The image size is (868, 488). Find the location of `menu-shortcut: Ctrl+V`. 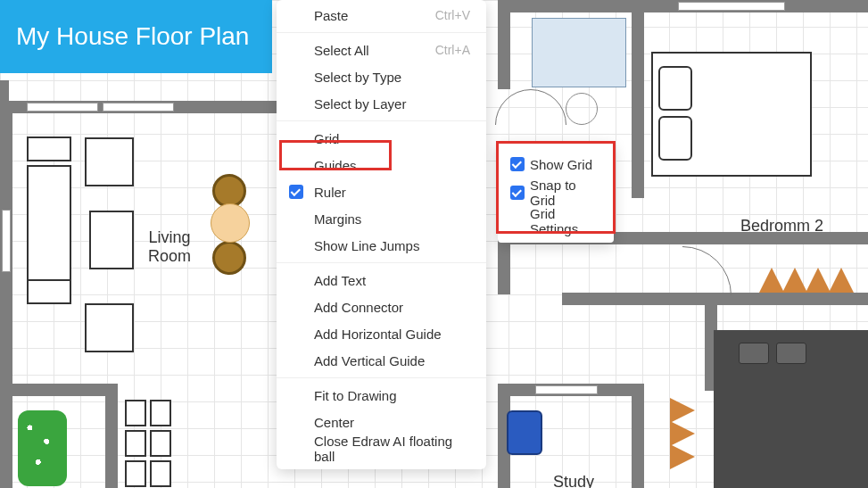

menu-shortcut: Ctrl+V is located at coordinates (453, 15).